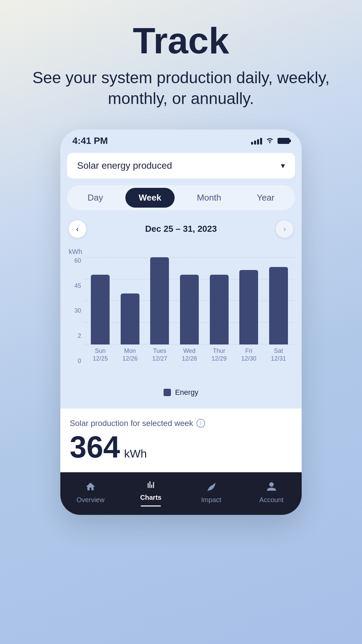  What do you see at coordinates (211, 487) in the screenshot?
I see `leaf-icon` at bounding box center [211, 487].